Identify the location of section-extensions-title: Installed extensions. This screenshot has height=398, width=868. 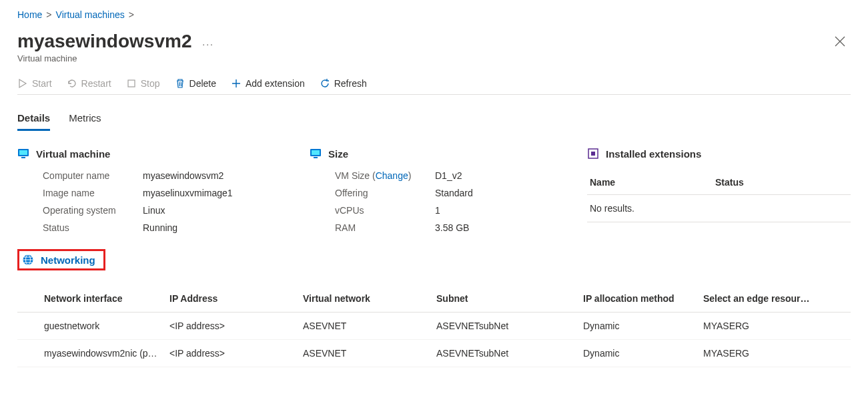
(654, 154).